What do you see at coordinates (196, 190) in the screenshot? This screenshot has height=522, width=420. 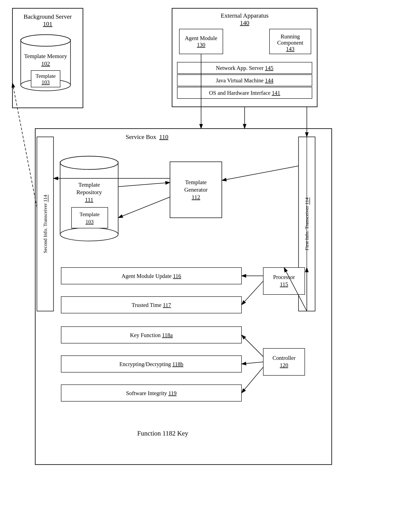 I see `svg-text: Generator` at bounding box center [196, 190].